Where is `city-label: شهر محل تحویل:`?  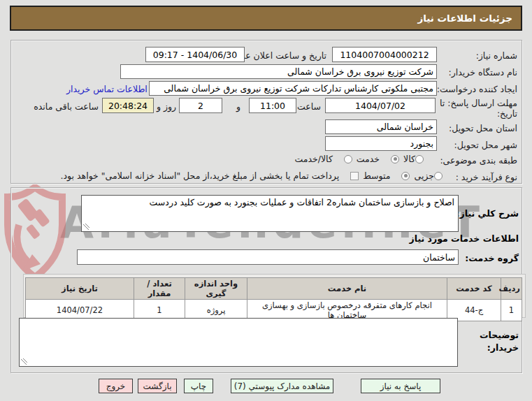
city-label: شهر محل تحویل: is located at coordinates (486, 145).